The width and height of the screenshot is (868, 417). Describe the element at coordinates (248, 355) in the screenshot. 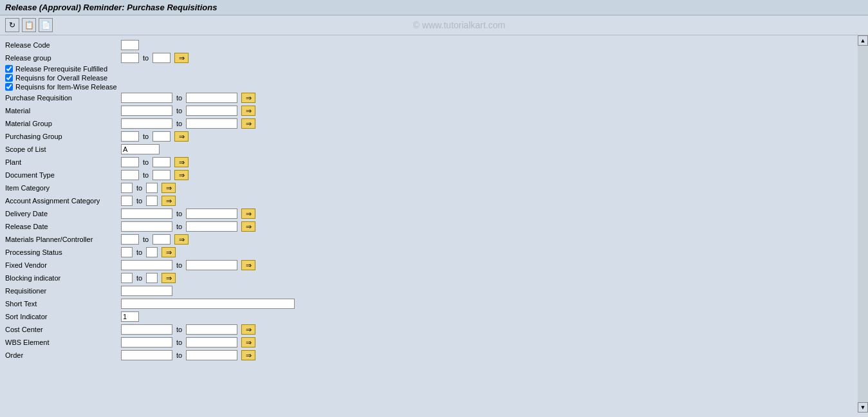

I see `arrow-btn-order: ⇒` at that location.